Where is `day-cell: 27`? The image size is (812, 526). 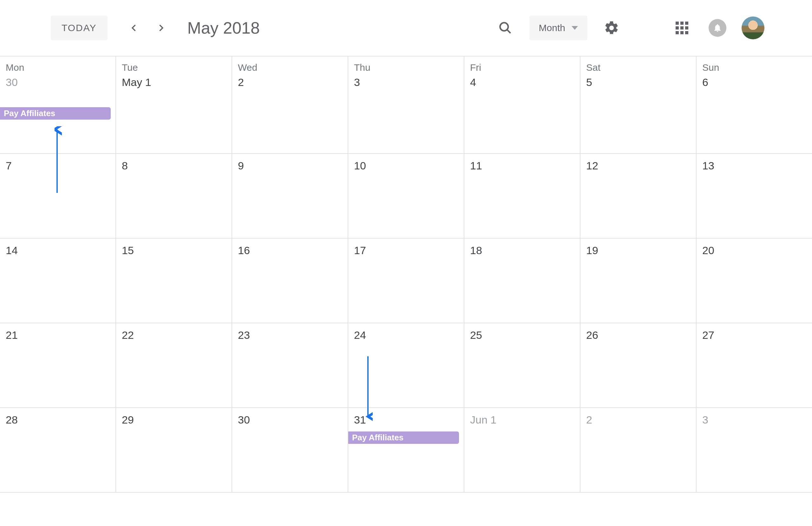
day-cell: 27 is located at coordinates (754, 365).